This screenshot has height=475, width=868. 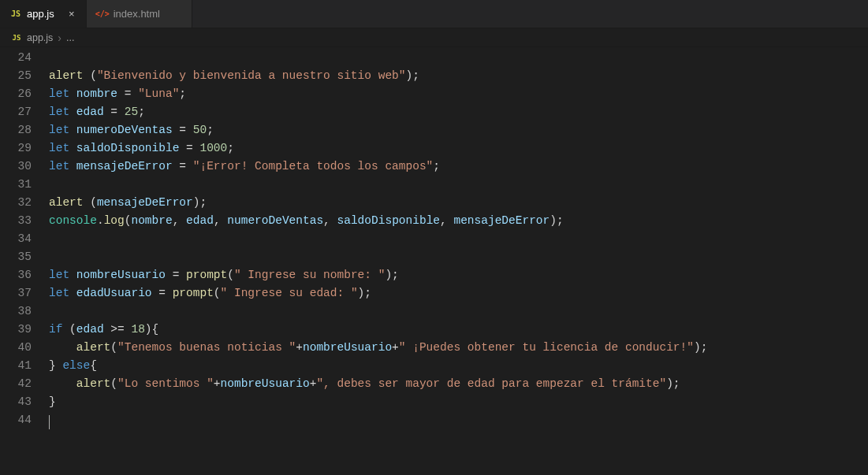 I want to click on html-icon: </>, so click(x=102, y=14).